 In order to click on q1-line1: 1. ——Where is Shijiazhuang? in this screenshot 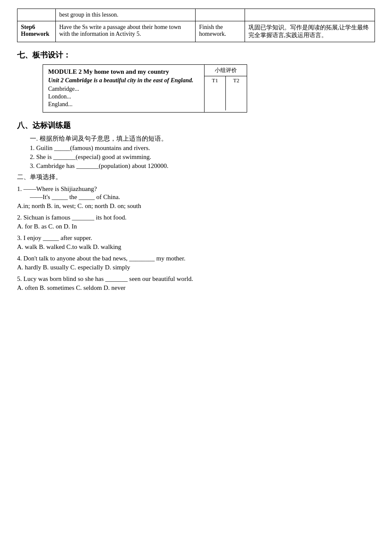, I will do `click(196, 189)`.